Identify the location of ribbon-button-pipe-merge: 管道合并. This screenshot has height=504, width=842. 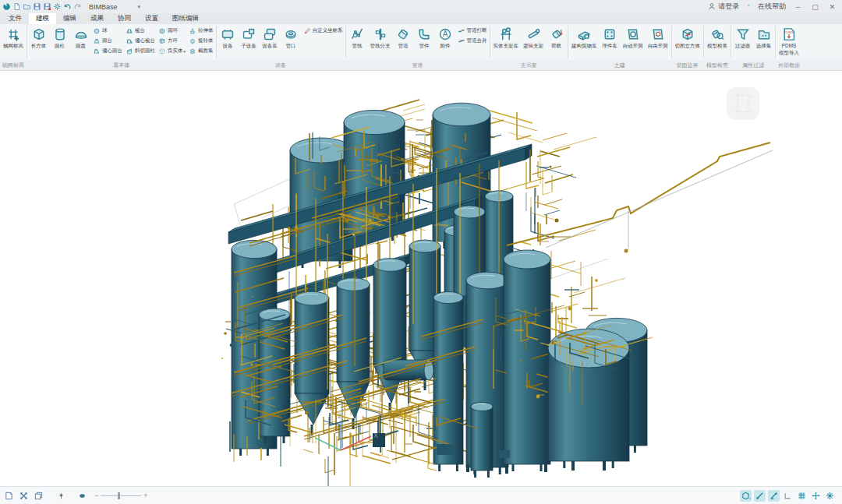
(472, 41).